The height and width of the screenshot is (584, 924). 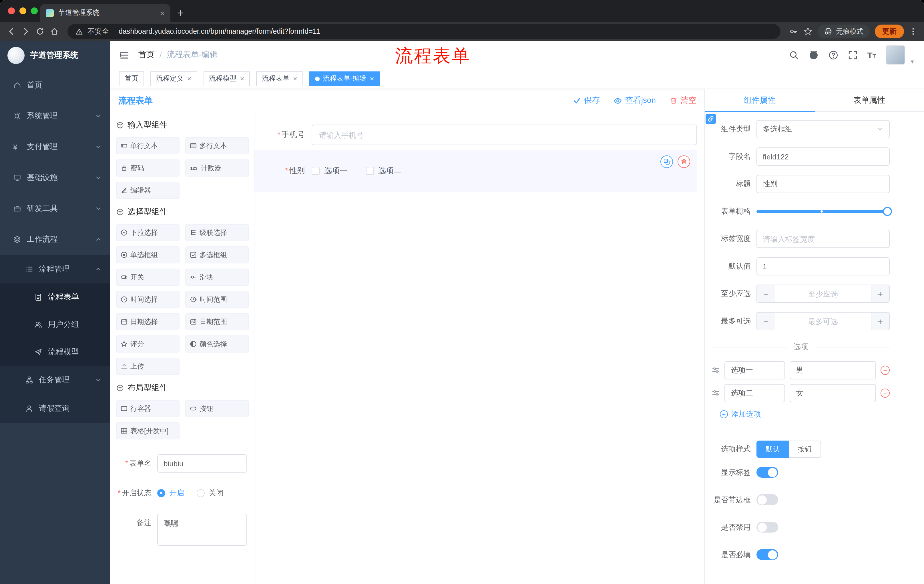 I want to click on palette-item-select: 下拉选择, so click(x=148, y=232).